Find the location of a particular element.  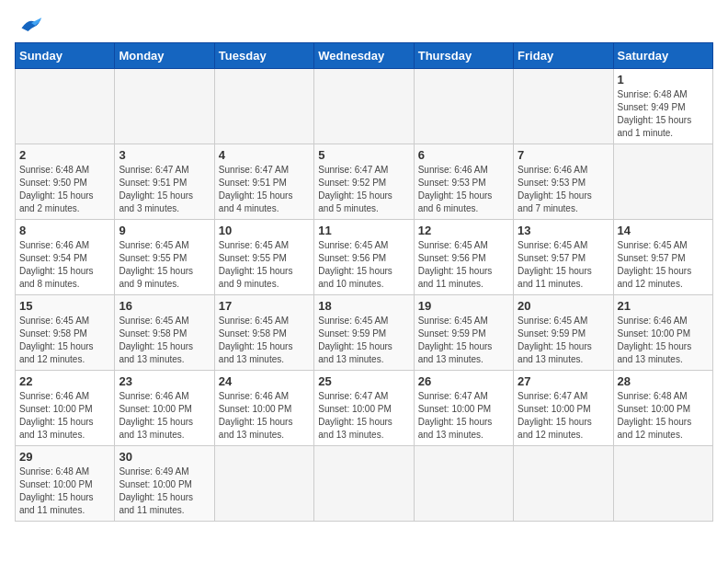

header-day-tuesday: Tuesday is located at coordinates (264, 56).